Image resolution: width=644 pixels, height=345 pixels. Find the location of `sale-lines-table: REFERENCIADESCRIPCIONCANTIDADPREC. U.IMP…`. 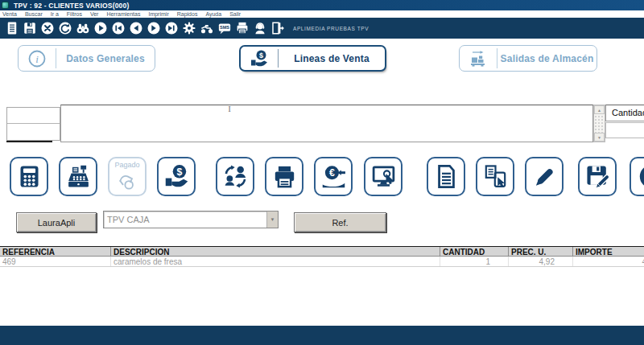

sale-lines-table: REFERENCIADESCRIPCIONCANTIDADPREC. U.IMP… is located at coordinates (322, 257).